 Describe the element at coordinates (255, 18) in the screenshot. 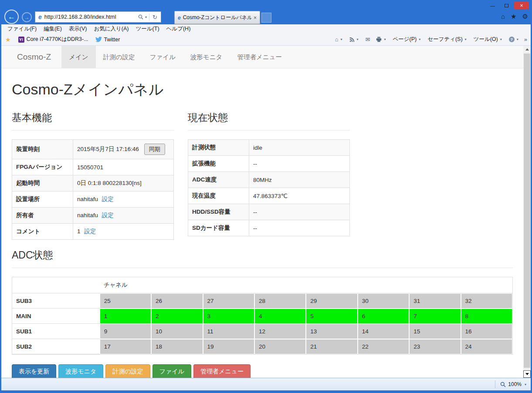

I see `tab-close-icon: ×` at that location.